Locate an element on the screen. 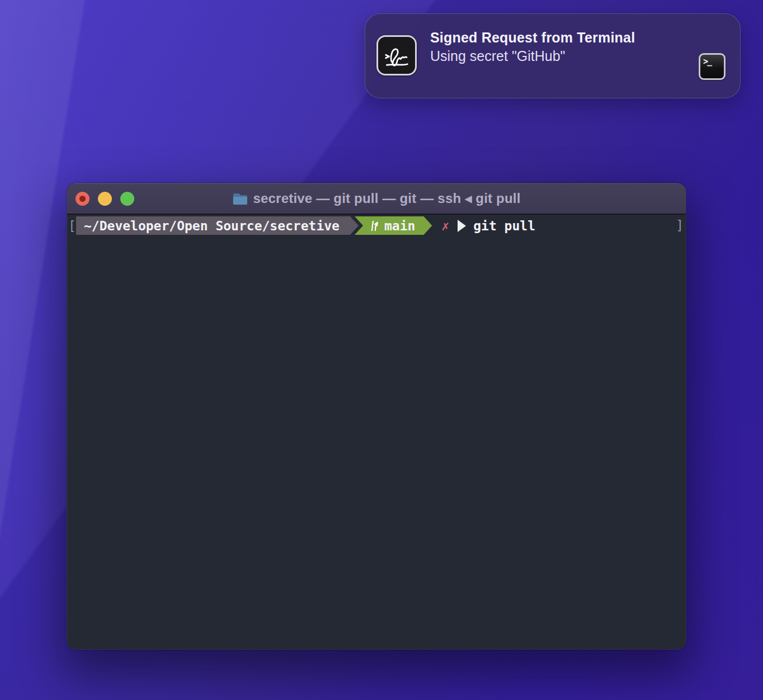 This screenshot has height=700, width=763. prompt-path-segment: ~/Developer/Open Source/secretive is located at coordinates (217, 226).